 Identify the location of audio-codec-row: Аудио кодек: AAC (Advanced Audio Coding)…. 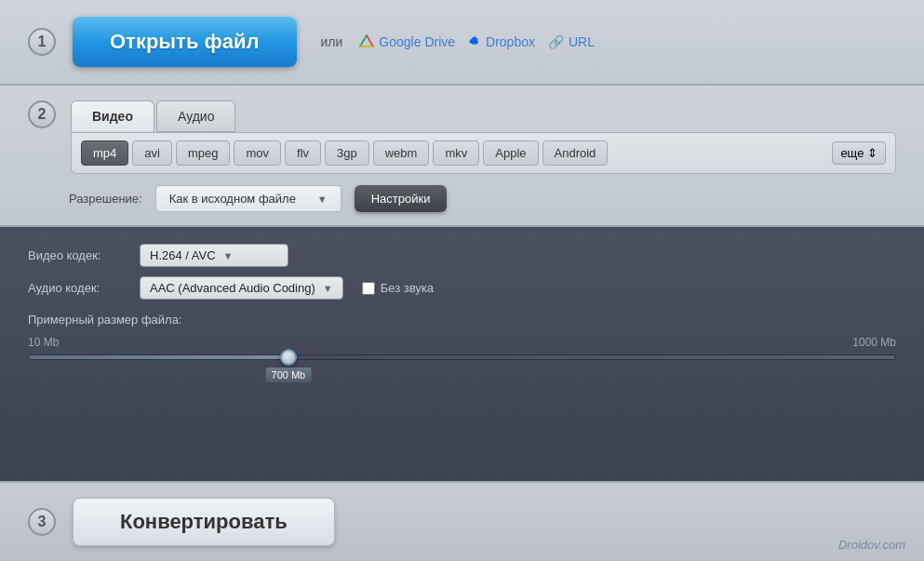
(462, 288).